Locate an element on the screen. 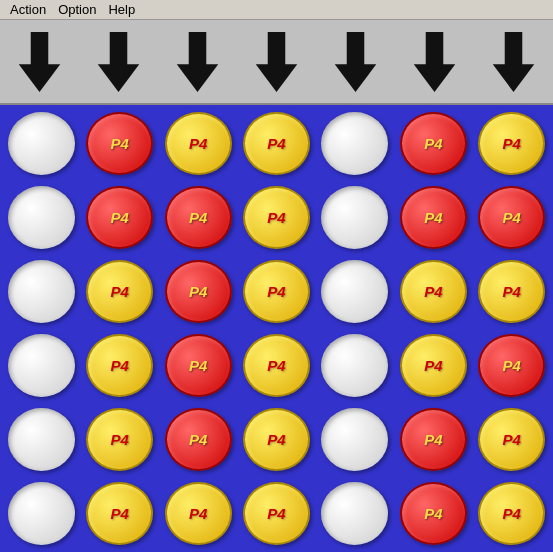 This screenshot has width=553, height=552. cell-0-6: P4 is located at coordinates (512, 144).